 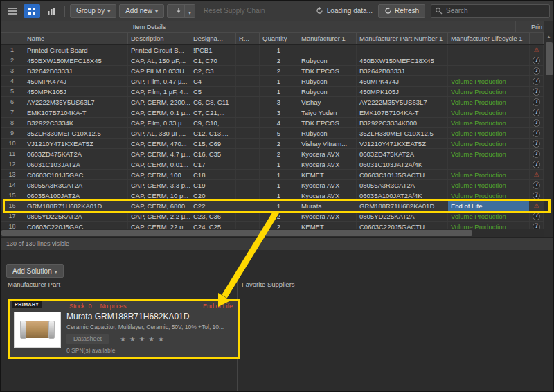 I want to click on scrollbar-corner, so click(x=548, y=233).